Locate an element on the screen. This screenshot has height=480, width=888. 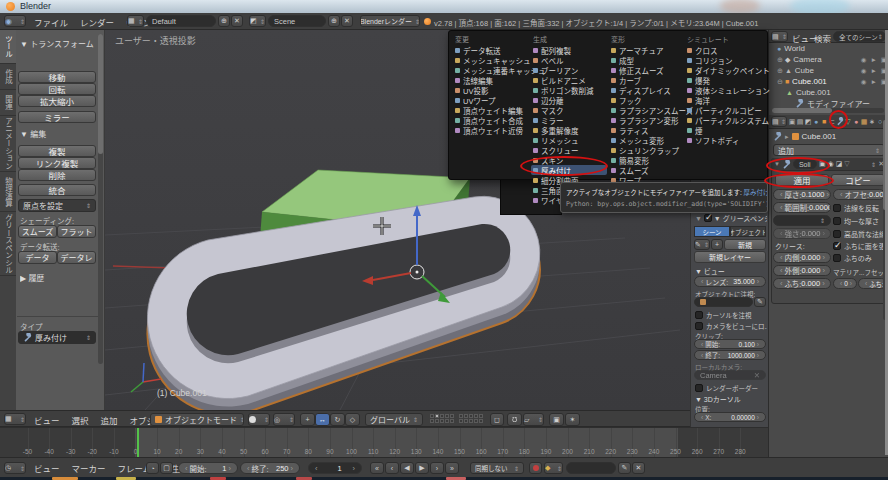
editor-type-button: ◷⇕ is located at coordinates (15, 468).